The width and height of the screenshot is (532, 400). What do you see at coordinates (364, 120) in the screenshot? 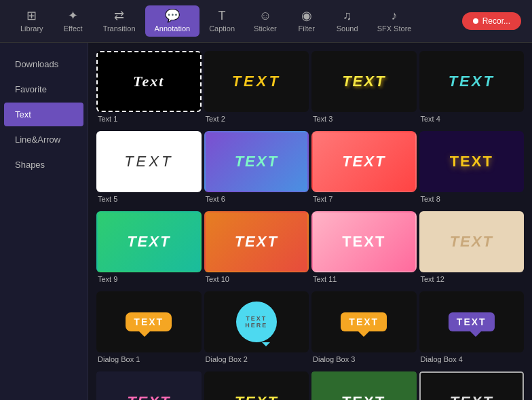
I see `label-text3: Text 3` at bounding box center [364, 120].